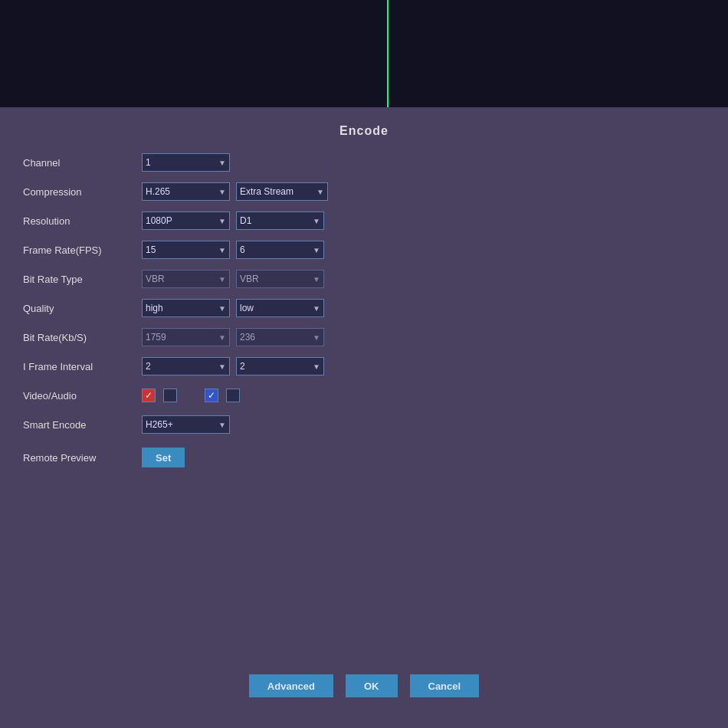 This screenshot has height=728, width=728. I want to click on bitrate-select2: 236 ▼, so click(280, 337).